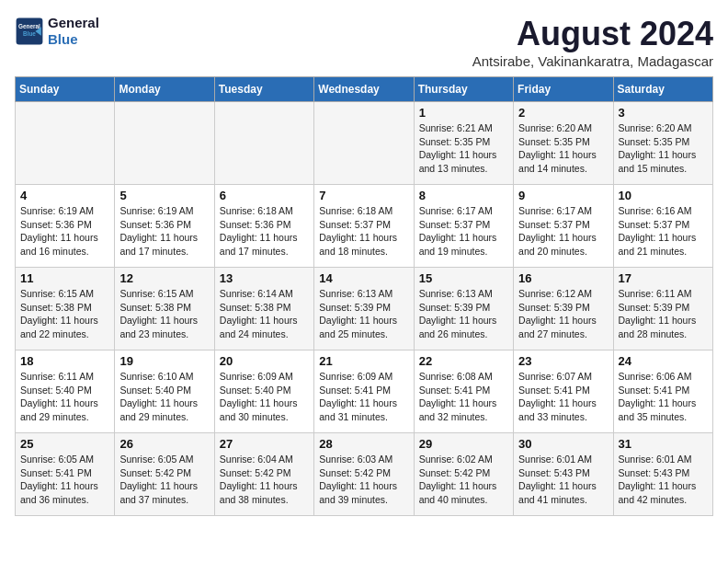 The width and height of the screenshot is (728, 563). Describe the element at coordinates (164, 397) in the screenshot. I see `cell-info: Sunrise: 6:10 AM Sunset: 5:40 PM Dayligh…` at that location.